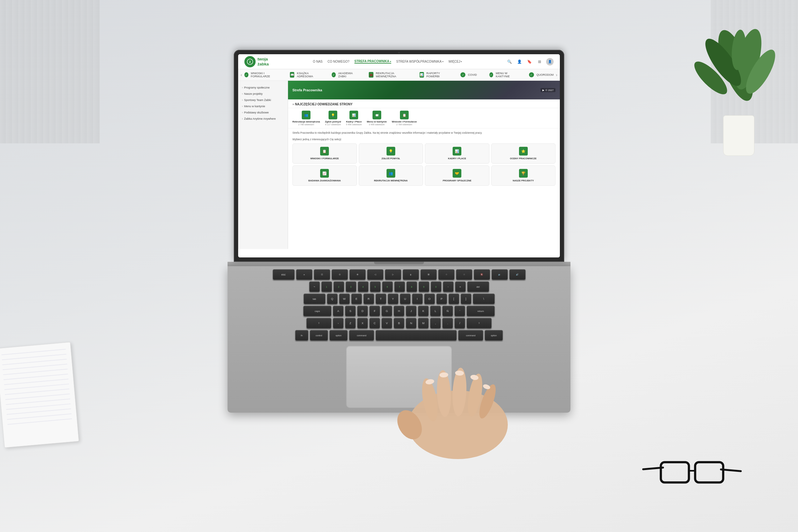 The width and height of the screenshot is (798, 532). Describe the element at coordinates (460, 323) in the screenshot. I see `key-slash: /` at that location.